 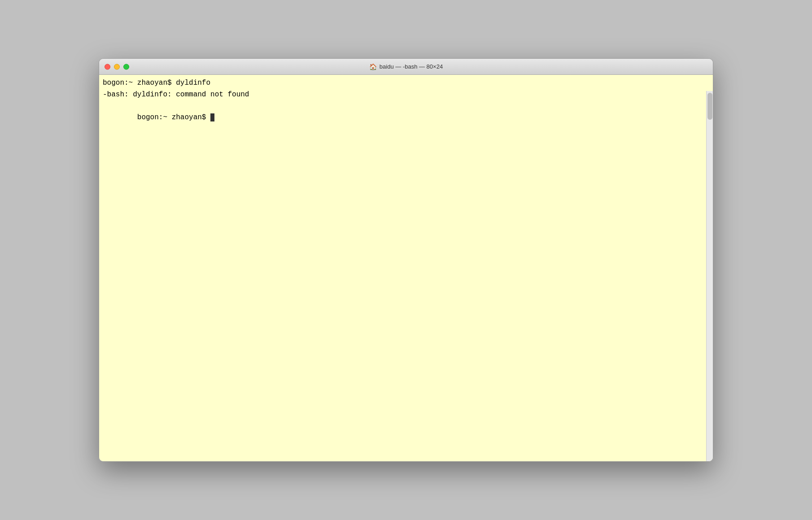 What do you see at coordinates (406, 67) in the screenshot?
I see `window-title: 🏠 baidu — -bash — 80×24` at bounding box center [406, 67].